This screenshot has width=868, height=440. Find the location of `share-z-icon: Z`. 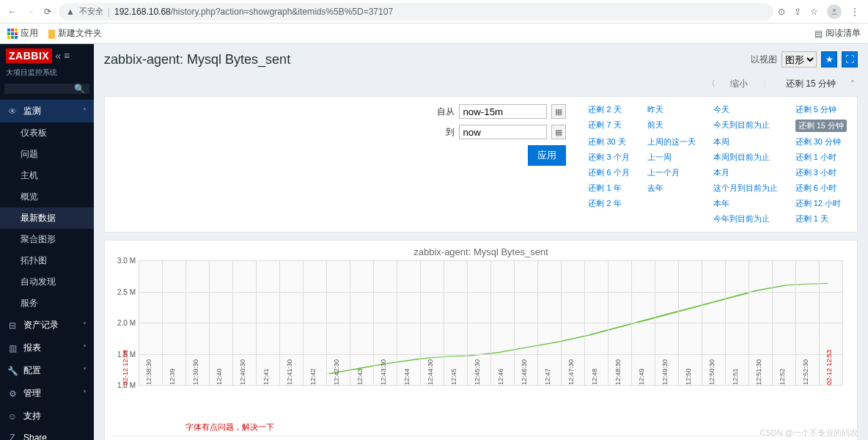

share-z-icon: Z is located at coordinates (12, 436).